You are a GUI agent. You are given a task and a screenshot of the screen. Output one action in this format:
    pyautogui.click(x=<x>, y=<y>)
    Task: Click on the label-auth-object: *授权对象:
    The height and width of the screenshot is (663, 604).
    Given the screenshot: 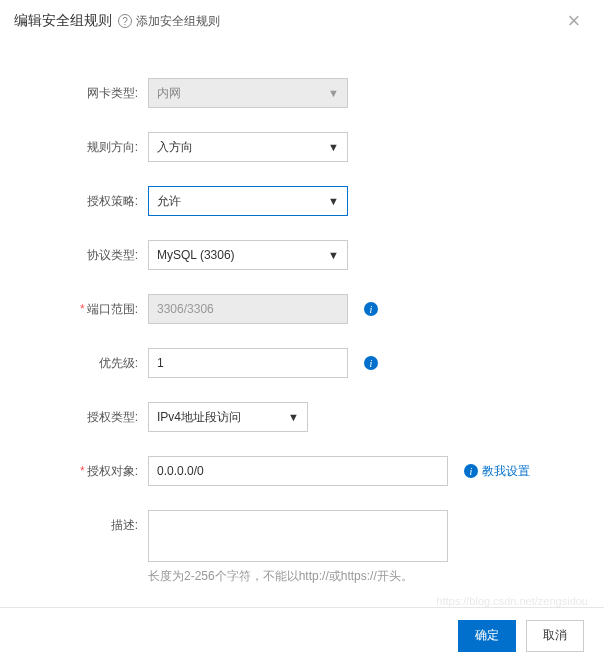 What is the action you would take?
    pyautogui.click(x=84, y=468)
    